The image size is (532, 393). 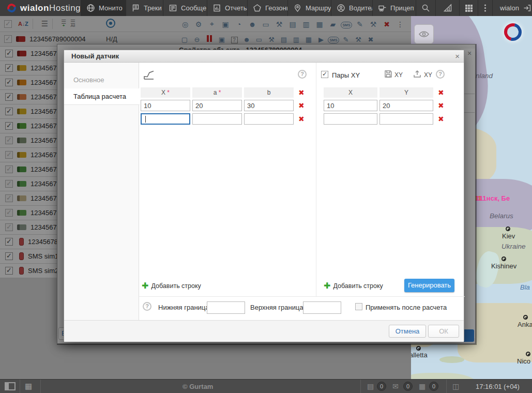 I want to click on logout-icon, so click(x=527, y=8).